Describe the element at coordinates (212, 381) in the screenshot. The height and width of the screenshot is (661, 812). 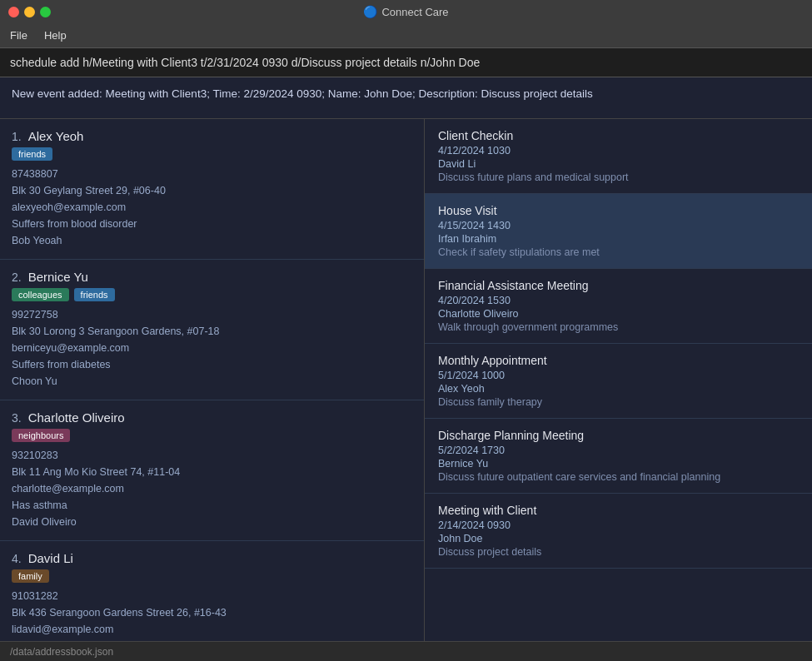
I see `contact-relation: Choon Yu` at that location.